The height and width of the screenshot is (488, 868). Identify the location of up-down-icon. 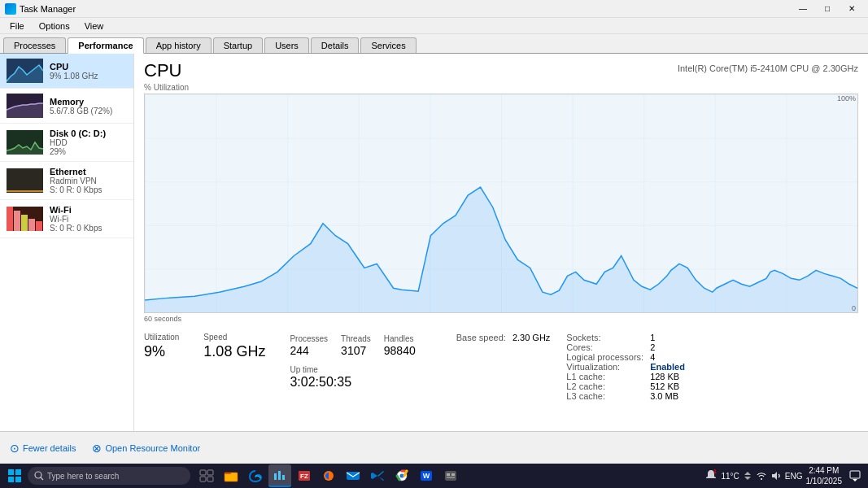
(748, 476).